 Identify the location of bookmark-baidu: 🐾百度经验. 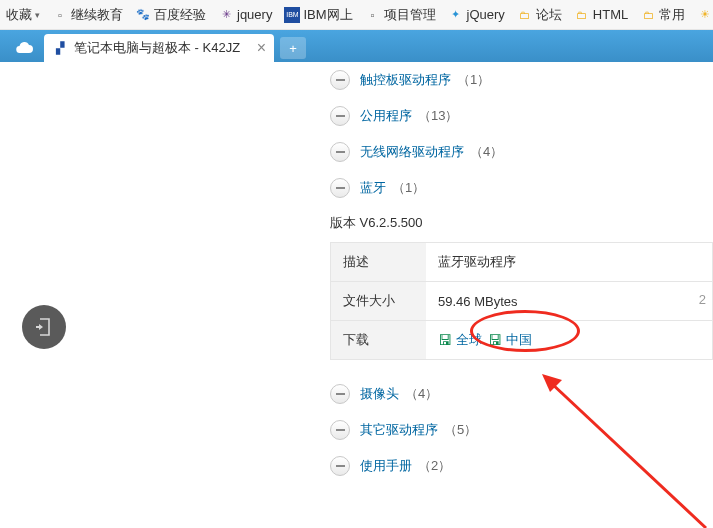
(170, 15).